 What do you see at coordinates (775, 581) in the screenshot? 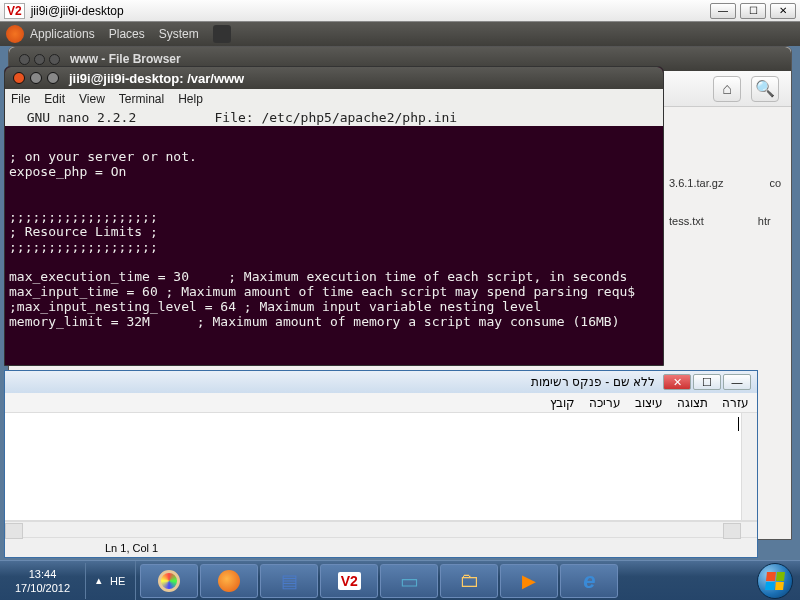
I see `windows-orb-icon` at bounding box center [775, 581].